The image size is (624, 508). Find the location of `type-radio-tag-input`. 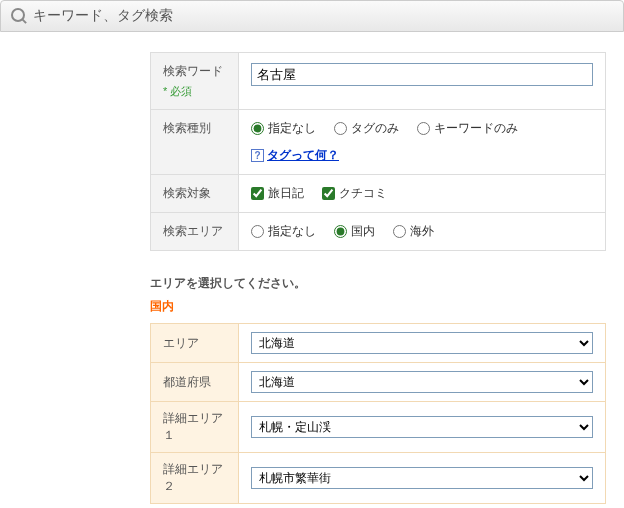

type-radio-tag-input is located at coordinates (340, 128).